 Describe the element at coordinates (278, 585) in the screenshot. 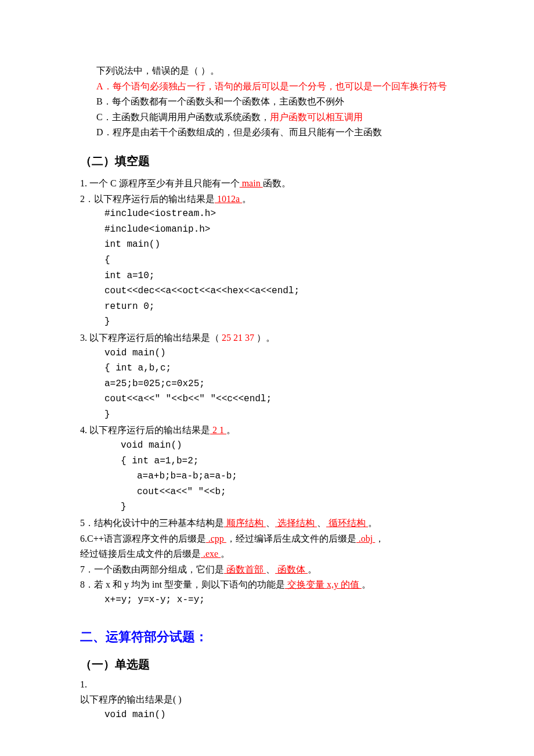

I see `fill-q8: 8．若 x 和 y 均为 int 型变量，则以下语句的功能是 交换变量 x,y …` at that location.